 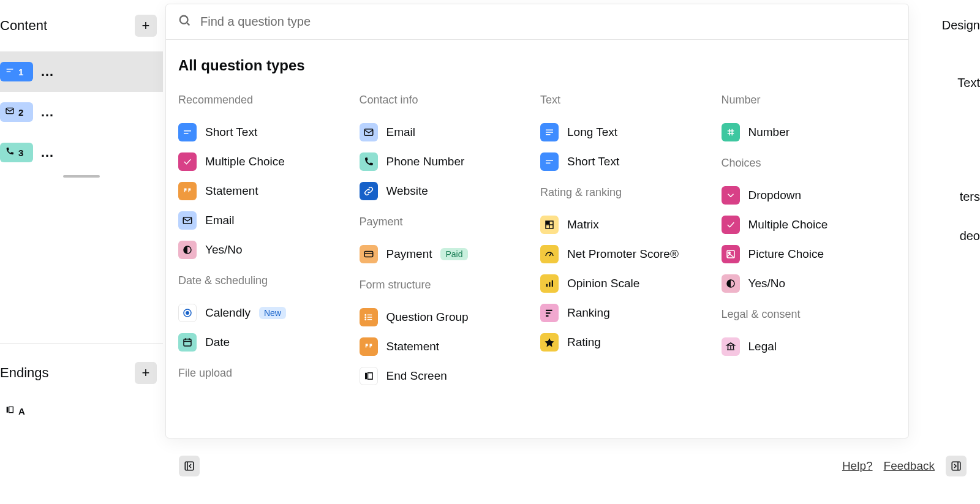 What do you see at coordinates (146, 373) in the screenshot?
I see `add-ending-button: +` at bounding box center [146, 373].